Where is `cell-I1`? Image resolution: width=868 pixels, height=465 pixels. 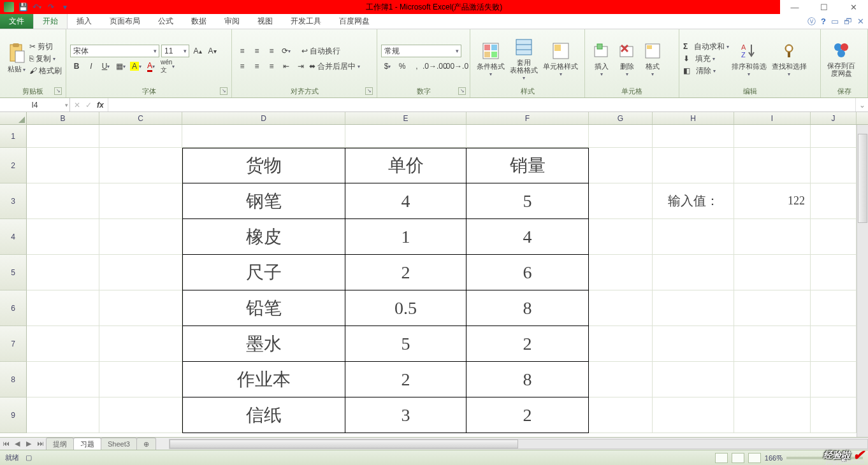 cell-I1 is located at coordinates (772, 136).